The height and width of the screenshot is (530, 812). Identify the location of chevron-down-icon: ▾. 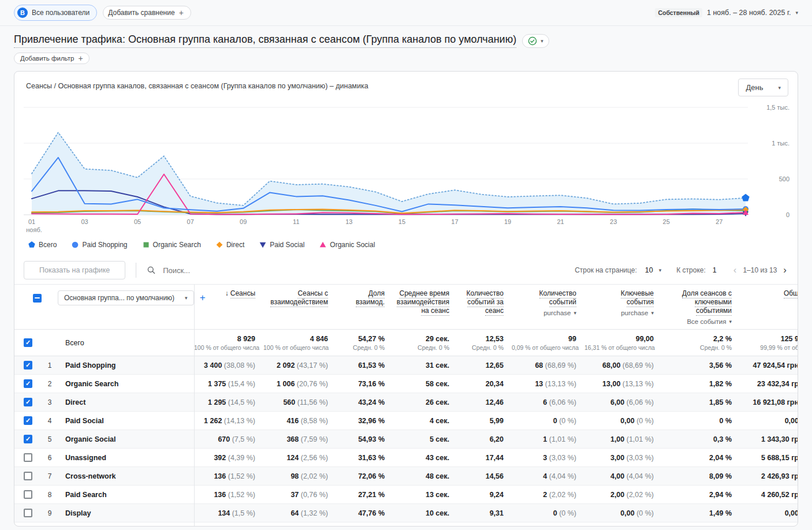
(661, 270).